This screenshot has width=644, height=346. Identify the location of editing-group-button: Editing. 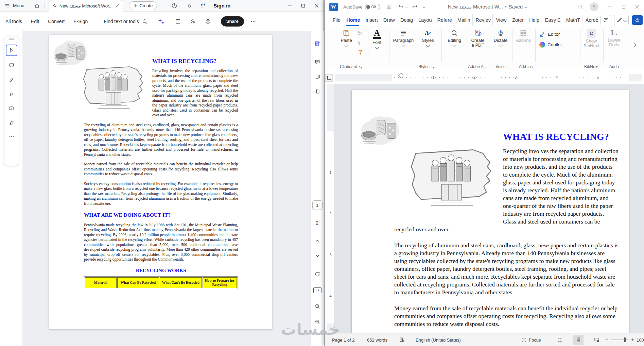
(454, 38).